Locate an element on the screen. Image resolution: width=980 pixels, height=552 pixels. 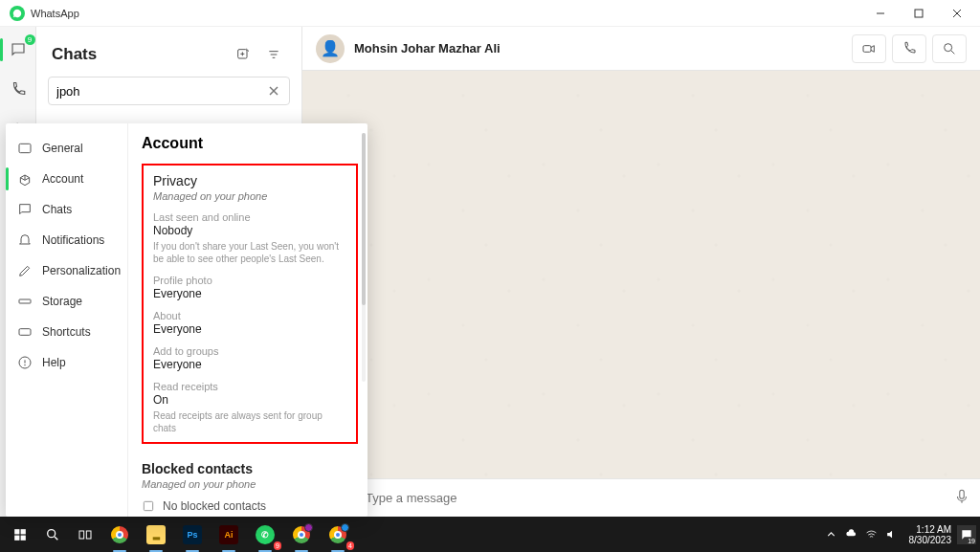
chat-header: 👤 Mohsin Johar Mazhar Ali is located at coordinates (641, 49).